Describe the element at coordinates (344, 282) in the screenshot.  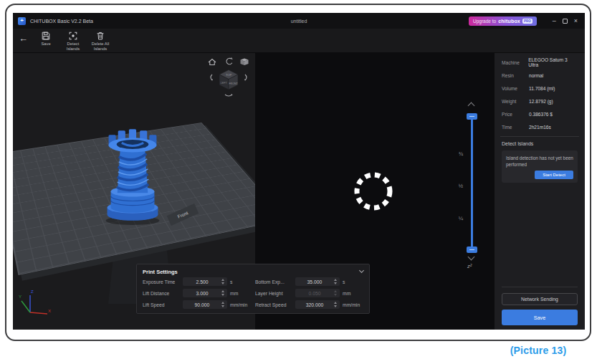
I see `field-unit: s` at that location.